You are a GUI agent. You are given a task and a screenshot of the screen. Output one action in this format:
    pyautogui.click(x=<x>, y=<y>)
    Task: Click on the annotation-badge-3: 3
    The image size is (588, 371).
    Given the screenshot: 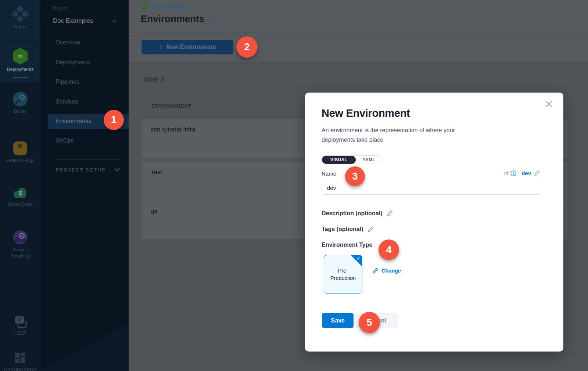 What is the action you would take?
    pyautogui.click(x=355, y=176)
    